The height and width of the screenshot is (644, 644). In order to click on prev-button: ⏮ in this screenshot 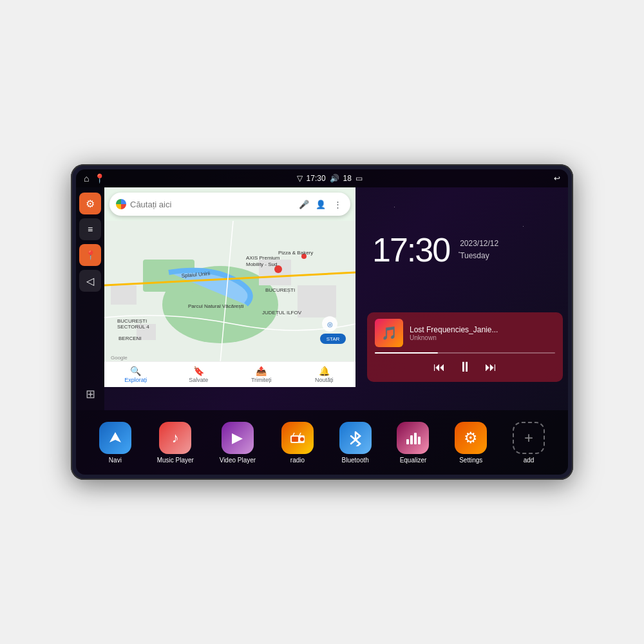, I will do `click(439, 367)`.